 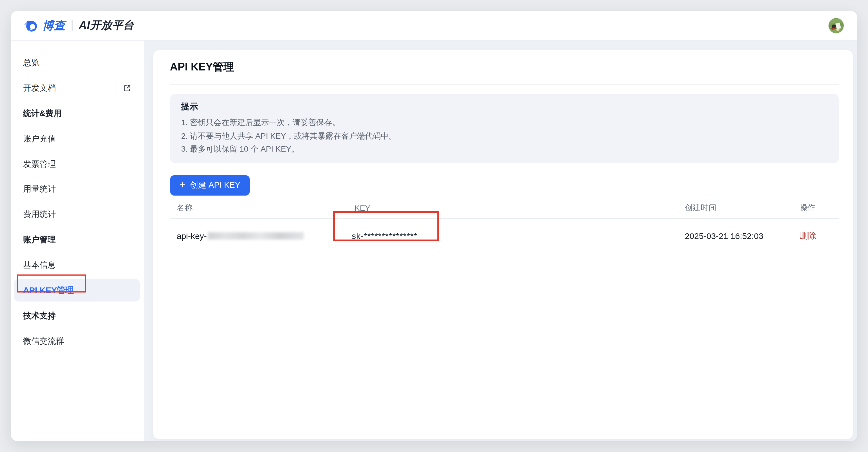 I want to click on sidebar-item-label: 基本信息, so click(x=40, y=265).